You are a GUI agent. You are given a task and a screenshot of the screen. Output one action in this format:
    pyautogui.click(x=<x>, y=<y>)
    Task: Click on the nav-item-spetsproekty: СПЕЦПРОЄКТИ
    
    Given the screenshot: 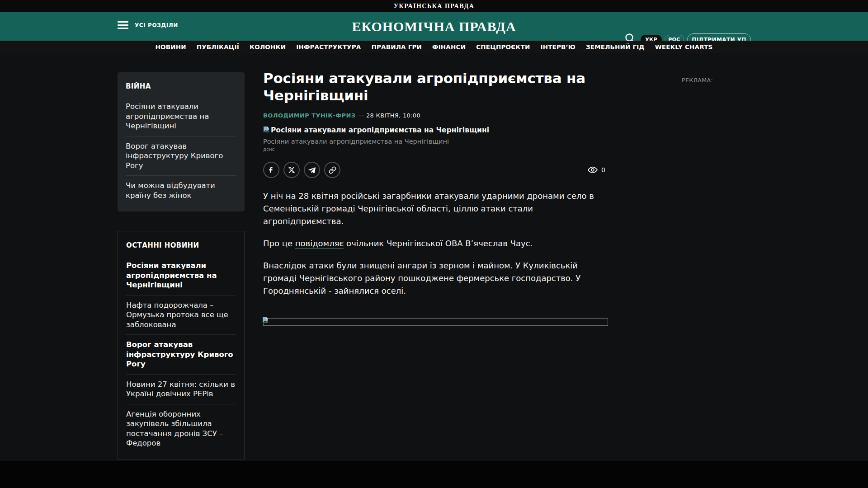 What is the action you would take?
    pyautogui.click(x=503, y=47)
    